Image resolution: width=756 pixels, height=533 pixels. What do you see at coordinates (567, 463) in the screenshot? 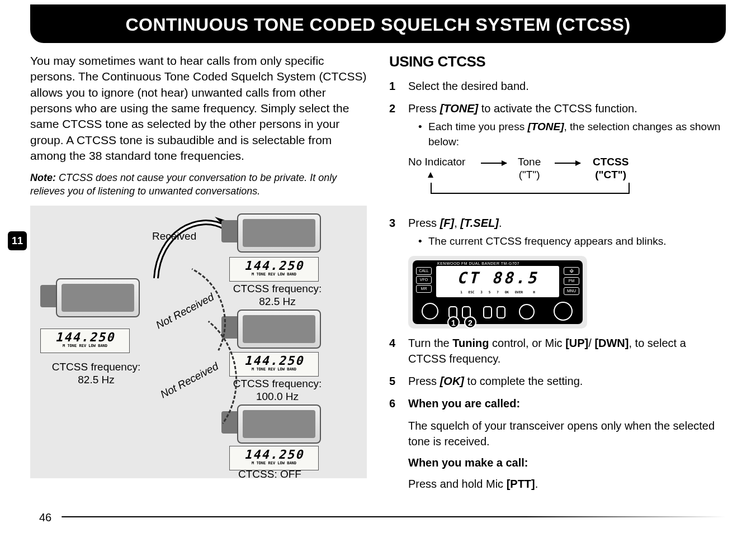
I see `step-6-make-heading: When you make a call:` at bounding box center [567, 463].